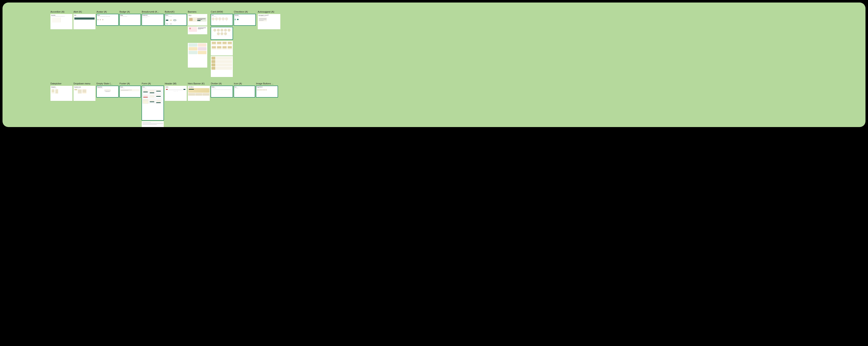  What do you see at coordinates (84, 12) in the screenshot?
I see `section-label-alert: Alert (K)` at bounding box center [84, 12].